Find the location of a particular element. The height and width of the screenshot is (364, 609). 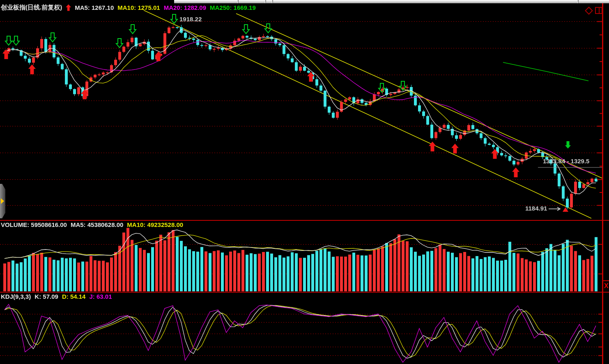

kdj-j-value: J: 63.01 is located at coordinates (100, 296).